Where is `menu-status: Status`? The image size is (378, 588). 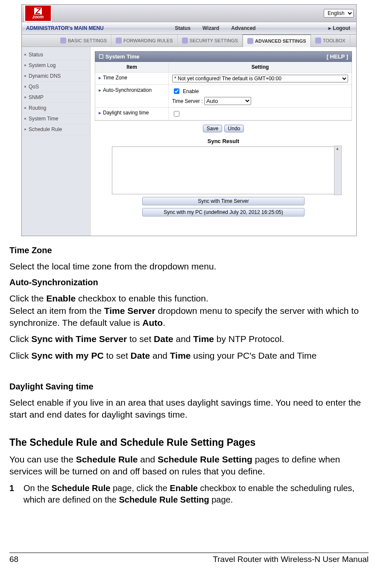 menu-status: Status is located at coordinates (183, 28).